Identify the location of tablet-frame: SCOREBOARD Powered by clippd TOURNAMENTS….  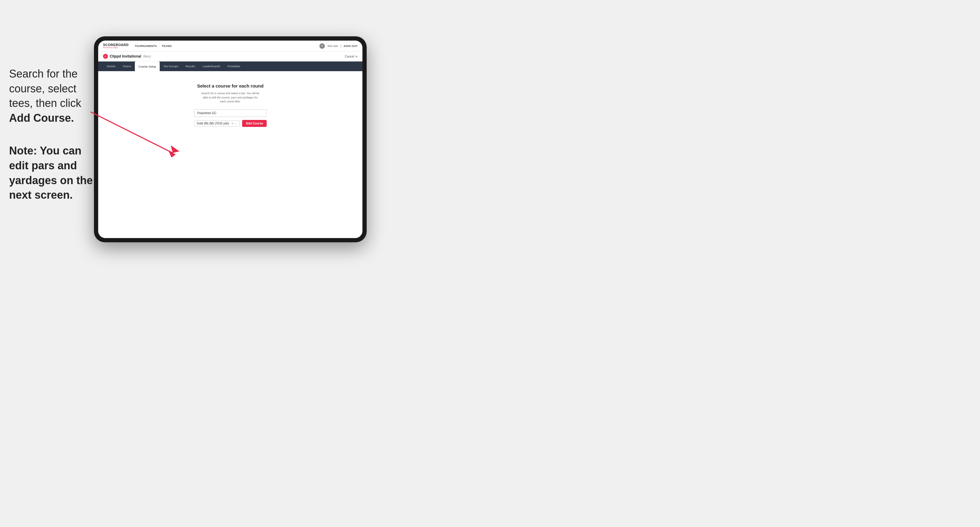
(231, 139).